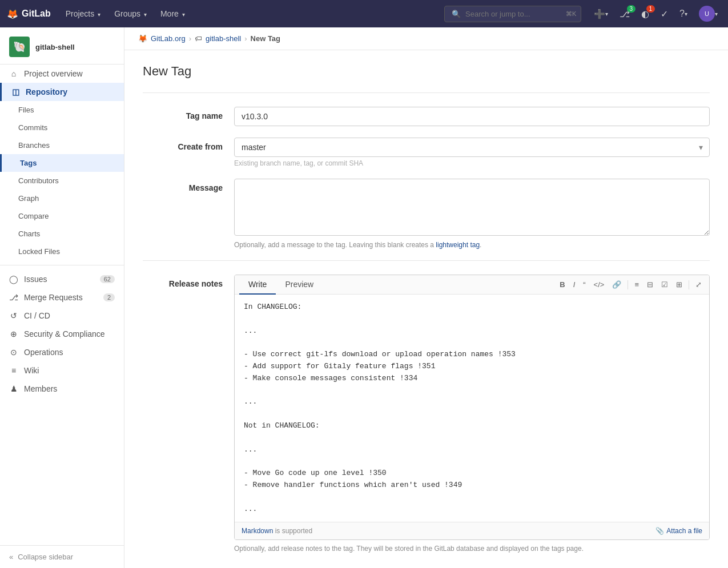 Image resolution: width=728 pixels, height=568 pixels. Describe the element at coordinates (13, 14) in the screenshot. I see `flame-icon: 🦊` at that location.